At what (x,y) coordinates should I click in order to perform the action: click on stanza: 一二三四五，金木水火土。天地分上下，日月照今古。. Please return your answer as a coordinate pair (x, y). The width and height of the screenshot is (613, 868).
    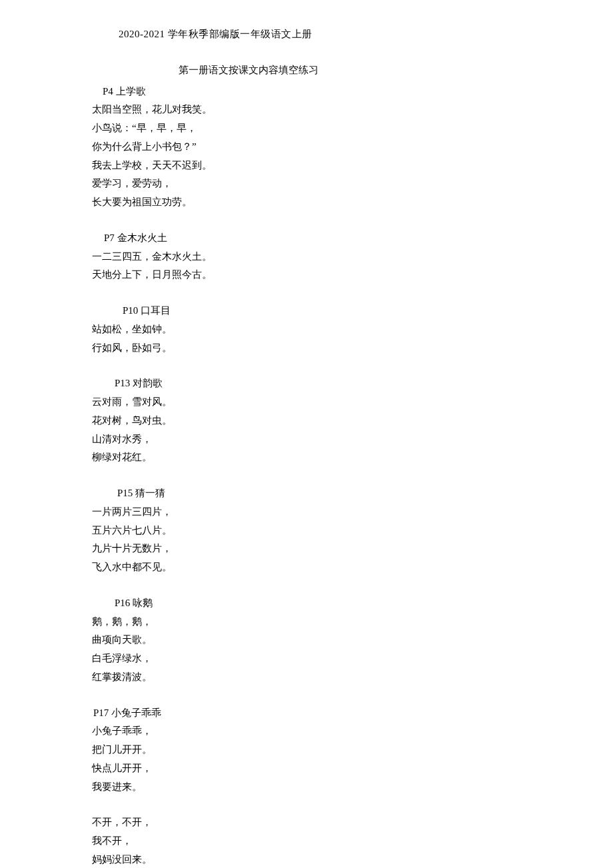
    Looking at the image, I should click on (273, 266).